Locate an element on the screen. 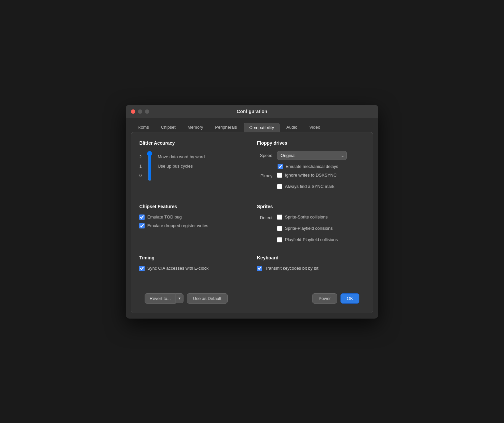 Image resolution: width=504 pixels, height=423 pixels. sprite-sprite-row: Sprite-Sprite collisions is located at coordinates (307, 217).